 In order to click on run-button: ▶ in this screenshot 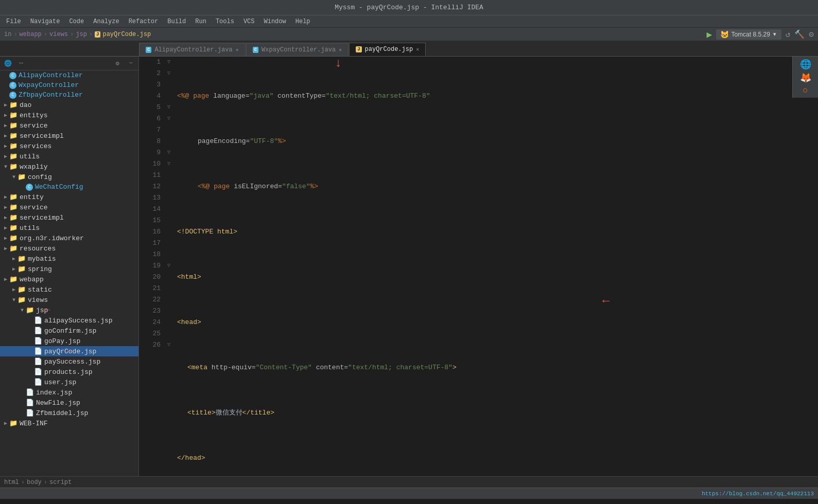, I will do `click(709, 34)`.